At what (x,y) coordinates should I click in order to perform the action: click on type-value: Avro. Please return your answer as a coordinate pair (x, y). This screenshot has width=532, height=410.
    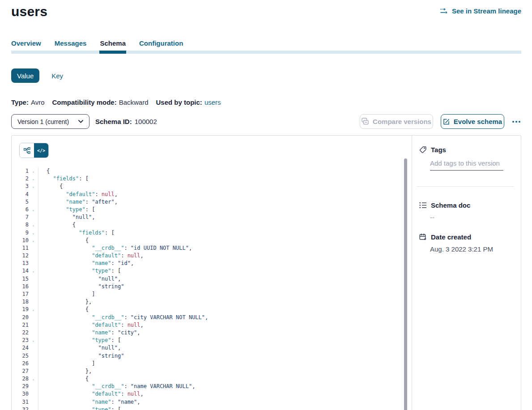
    Looking at the image, I should click on (38, 102).